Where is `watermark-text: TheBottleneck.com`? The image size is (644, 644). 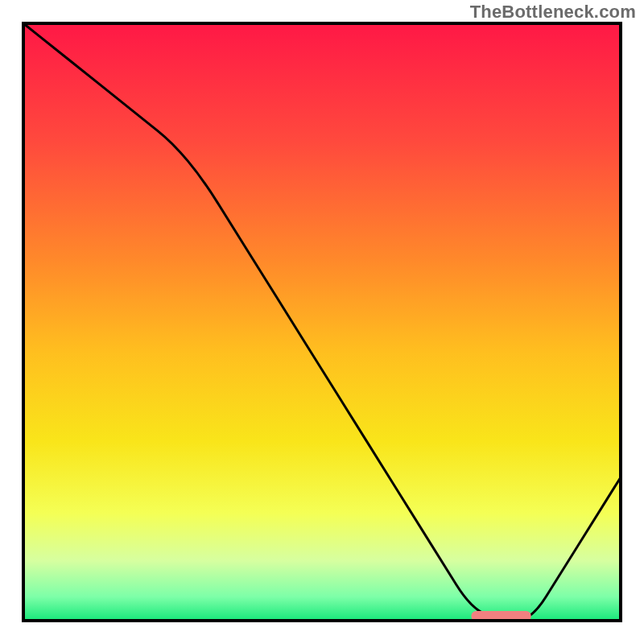
watermark-text: TheBottleneck.com is located at coordinates (553, 12).